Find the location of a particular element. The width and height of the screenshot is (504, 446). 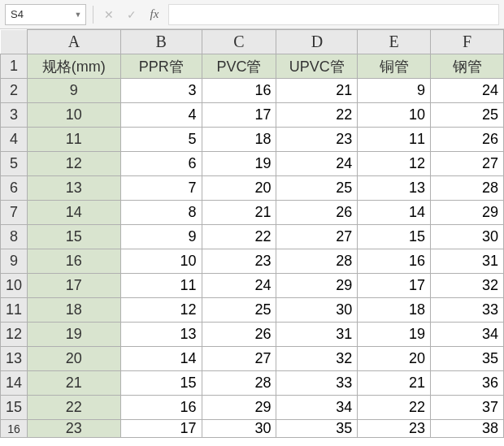

cell: 4 is located at coordinates (161, 115).